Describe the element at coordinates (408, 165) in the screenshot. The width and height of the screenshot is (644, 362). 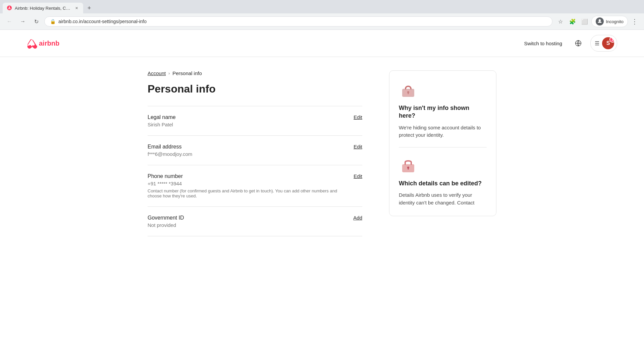
I see `editable-lock-icon-graphic` at that location.